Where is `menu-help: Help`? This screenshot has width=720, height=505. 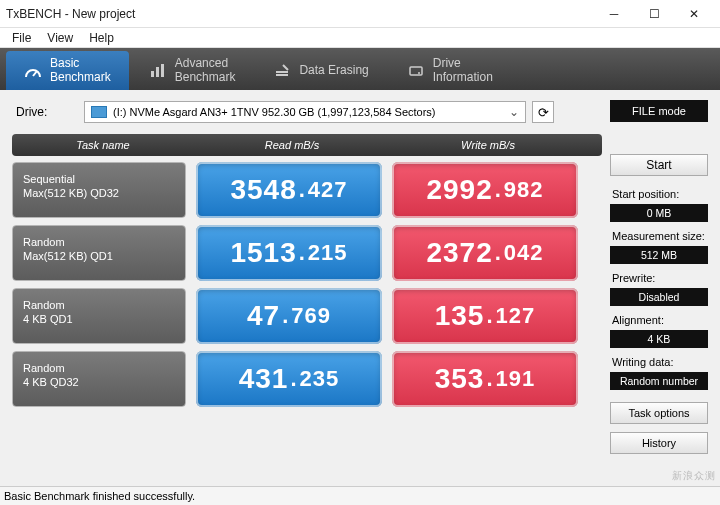
menu-help: Help is located at coordinates (102, 38).